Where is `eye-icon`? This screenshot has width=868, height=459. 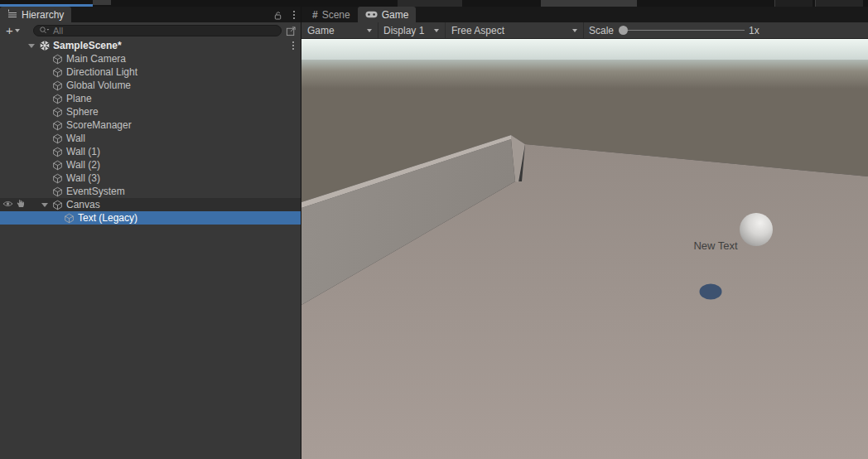
eye-icon is located at coordinates (8, 205).